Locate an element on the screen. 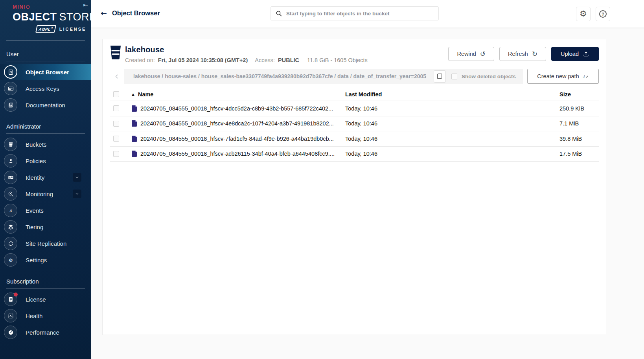 Image resolution: width=644 pixels, height=359 pixels. sidebar-section-label: Subscription is located at coordinates (46, 278).